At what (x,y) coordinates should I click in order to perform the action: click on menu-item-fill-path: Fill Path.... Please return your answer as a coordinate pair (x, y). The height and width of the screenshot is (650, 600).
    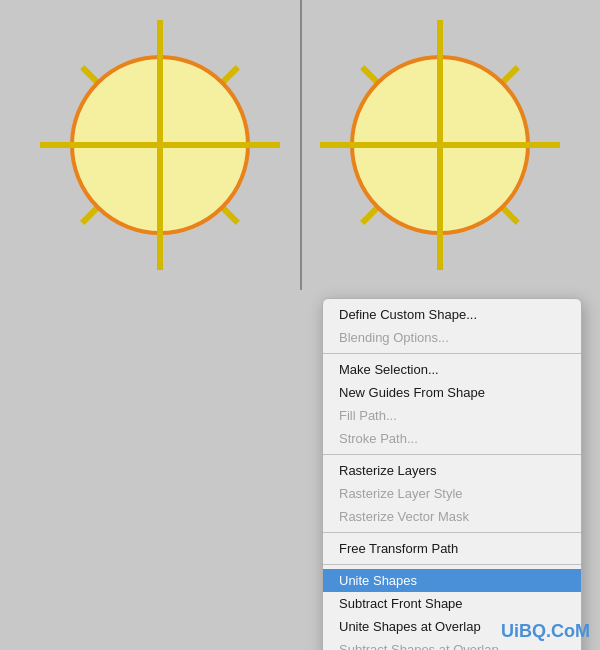
    Looking at the image, I should click on (452, 416).